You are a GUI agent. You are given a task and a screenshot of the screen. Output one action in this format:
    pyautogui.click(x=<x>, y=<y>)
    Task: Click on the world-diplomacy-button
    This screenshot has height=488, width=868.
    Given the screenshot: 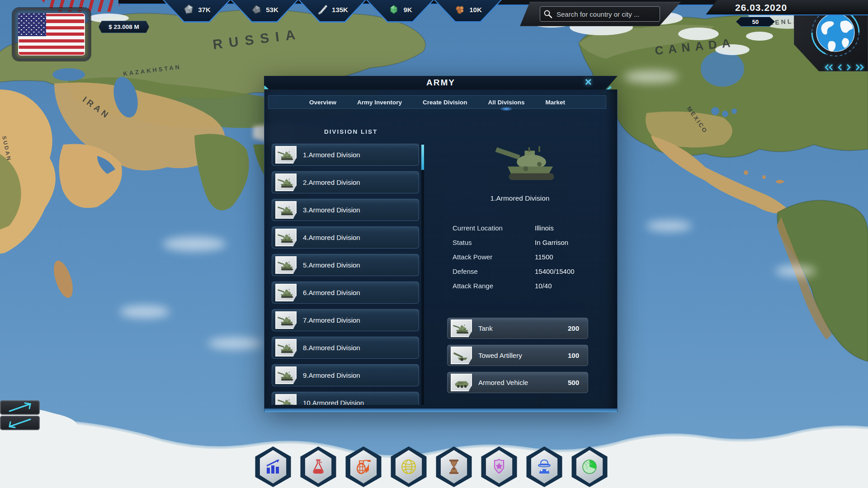 What is the action you would take?
    pyautogui.click(x=409, y=467)
    